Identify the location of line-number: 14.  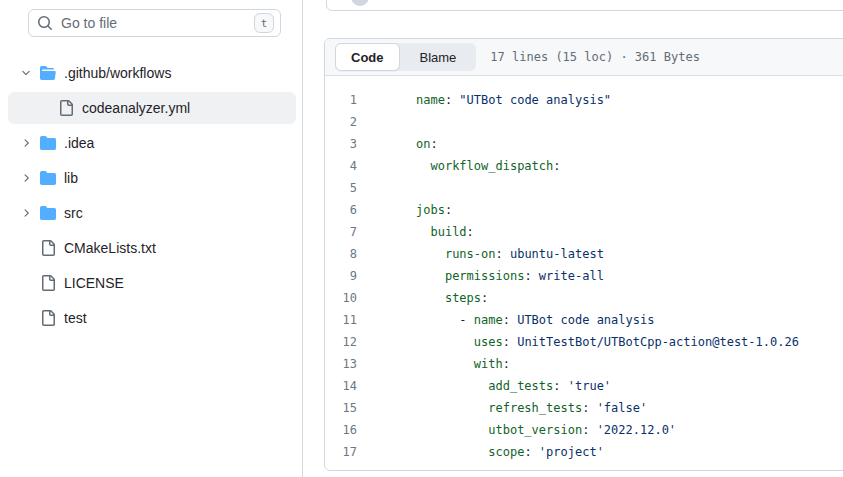
(345, 386).